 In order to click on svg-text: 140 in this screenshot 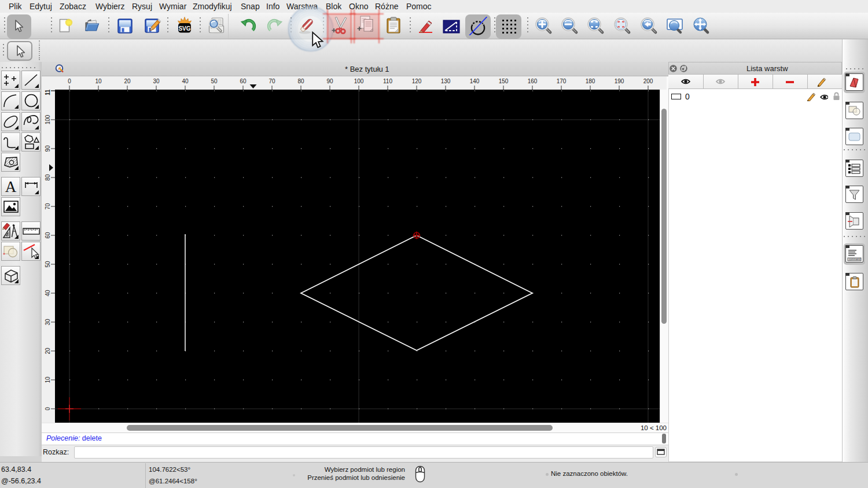, I will do `click(475, 81)`.